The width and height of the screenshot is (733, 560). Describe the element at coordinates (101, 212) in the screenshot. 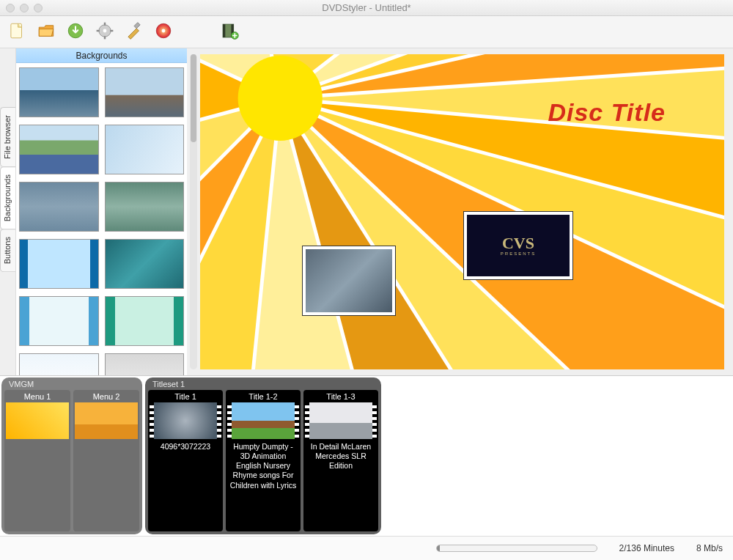

I see `side-panel: Backgrounds` at that location.